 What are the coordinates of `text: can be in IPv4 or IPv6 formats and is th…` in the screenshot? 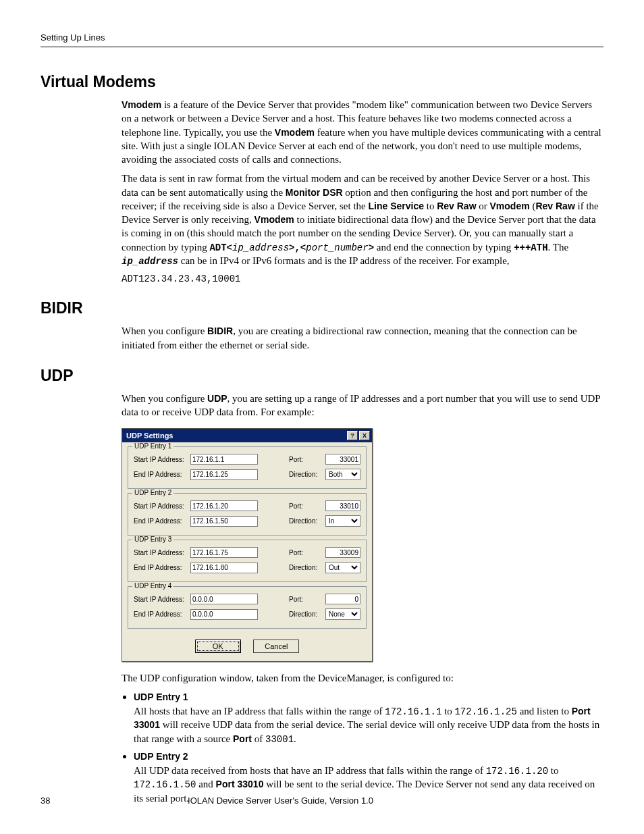 It's located at (344, 261).